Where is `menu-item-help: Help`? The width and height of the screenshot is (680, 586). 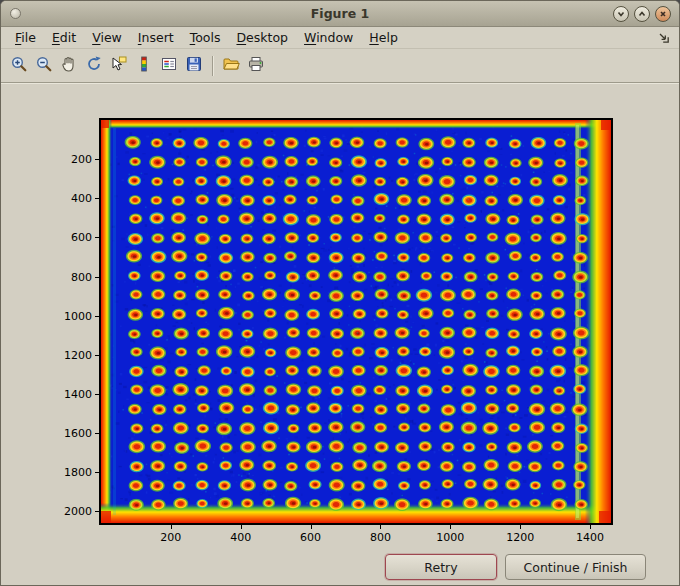
menu-item-help: Help is located at coordinates (384, 38).